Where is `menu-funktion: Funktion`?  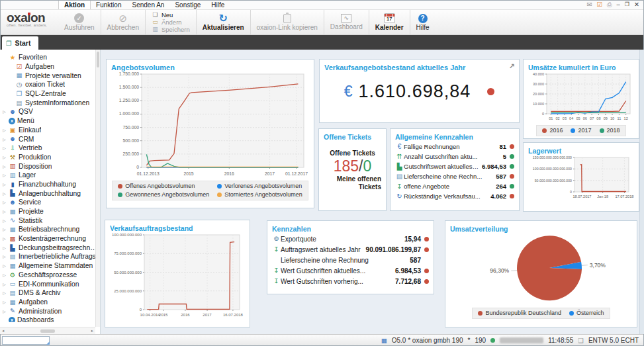
menu-funktion: Funktion is located at coordinates (109, 5).